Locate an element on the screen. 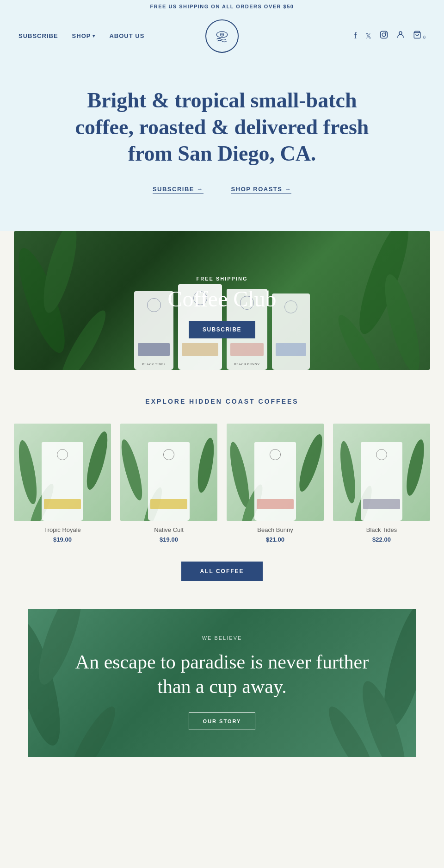 The width and height of the screenshot is (444, 868). top-banner: FREE US SHIPPING ON ALL ORDERS OVER $50 is located at coordinates (222, 6).